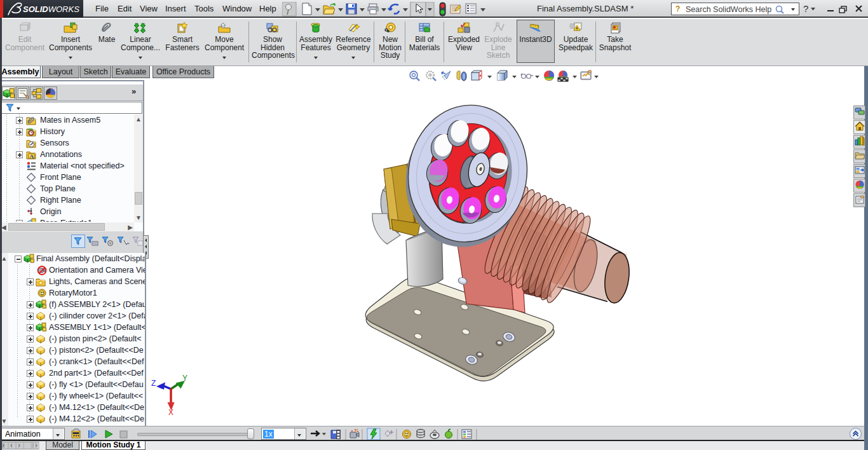  I want to click on svg-text: Z, so click(154, 383).